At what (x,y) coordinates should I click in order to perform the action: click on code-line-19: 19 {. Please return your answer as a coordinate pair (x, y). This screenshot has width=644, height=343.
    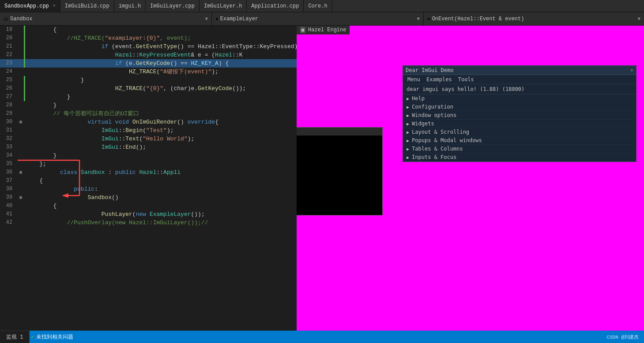
    Looking at the image, I should click on (148, 30).